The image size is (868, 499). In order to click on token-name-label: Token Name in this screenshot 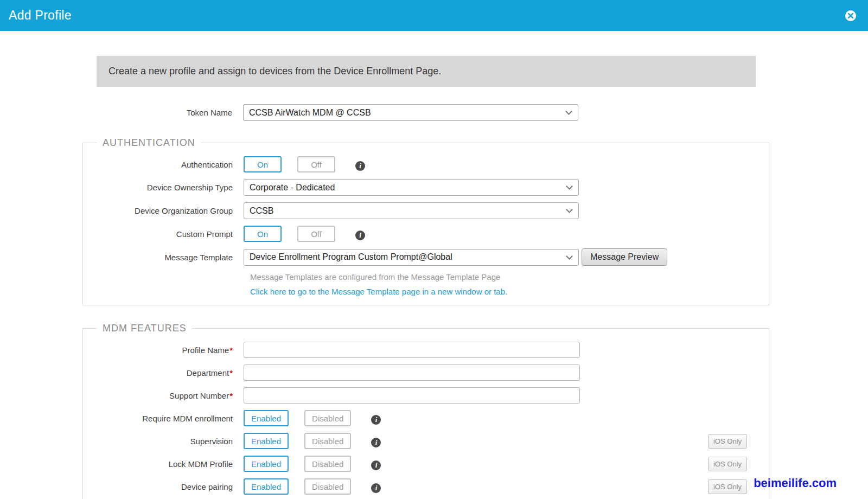, I will do `click(163, 113)`.